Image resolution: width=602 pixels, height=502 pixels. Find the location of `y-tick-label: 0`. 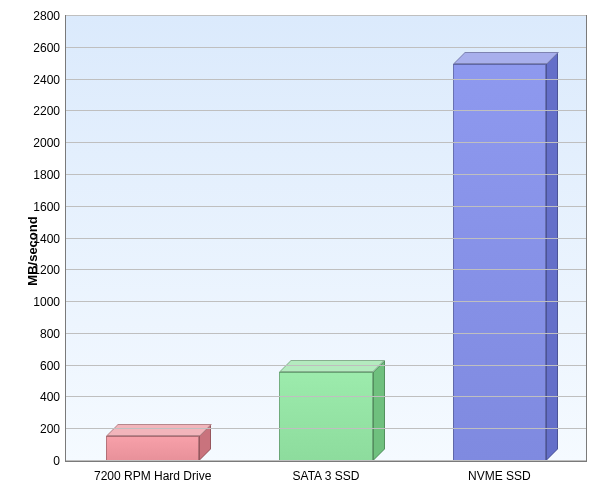

y-tick-label: 0 is located at coordinates (56, 461).